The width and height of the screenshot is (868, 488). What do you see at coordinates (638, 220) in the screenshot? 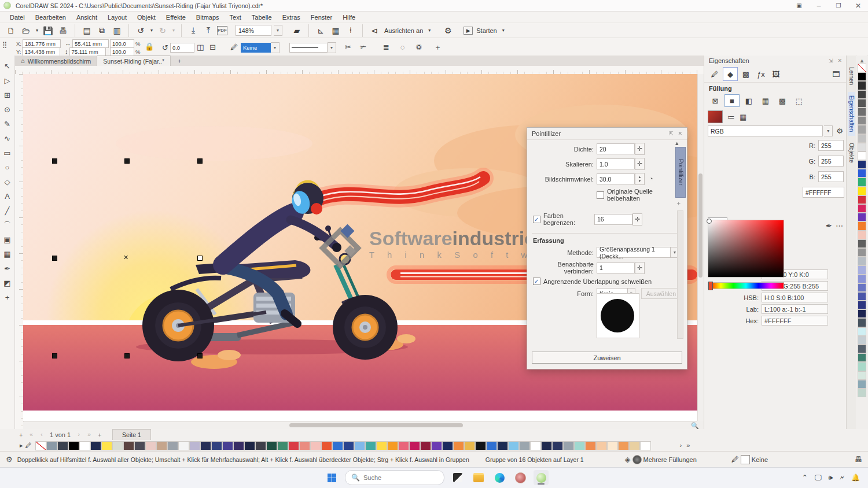
I see `limit-colors-stepper: ✛` at bounding box center [638, 220].